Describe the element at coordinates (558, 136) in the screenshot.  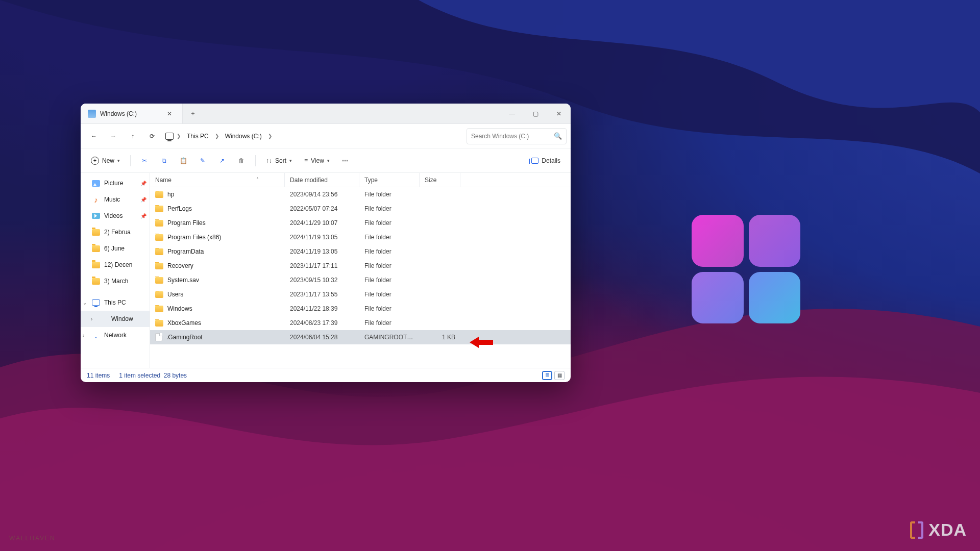
I see `search-icon: 🔍` at that location.